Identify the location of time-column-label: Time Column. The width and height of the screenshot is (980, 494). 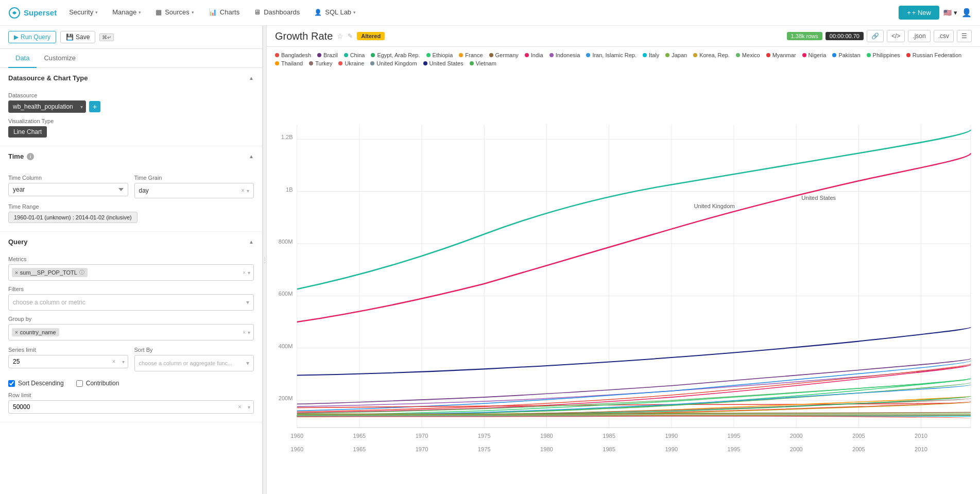
(68, 178).